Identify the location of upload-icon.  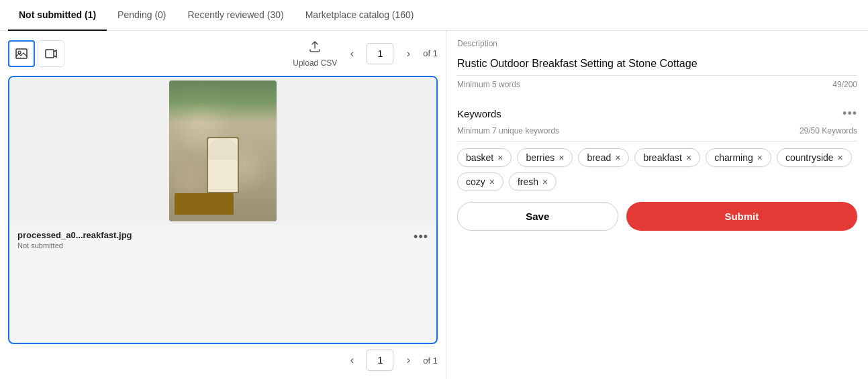
(315, 48).